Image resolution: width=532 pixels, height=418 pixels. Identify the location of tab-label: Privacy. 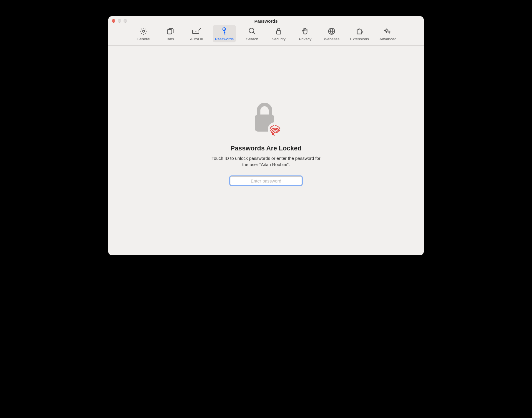
(305, 39).